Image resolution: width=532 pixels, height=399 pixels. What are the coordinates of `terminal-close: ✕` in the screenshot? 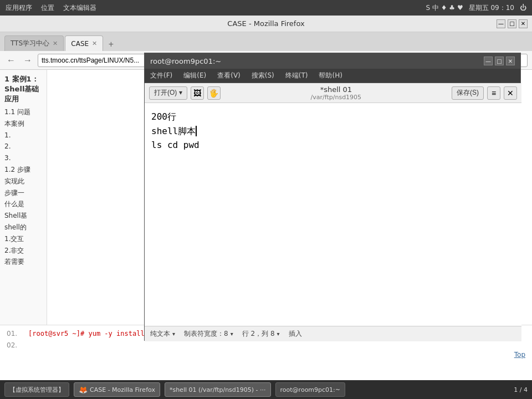 It's located at (510, 61).